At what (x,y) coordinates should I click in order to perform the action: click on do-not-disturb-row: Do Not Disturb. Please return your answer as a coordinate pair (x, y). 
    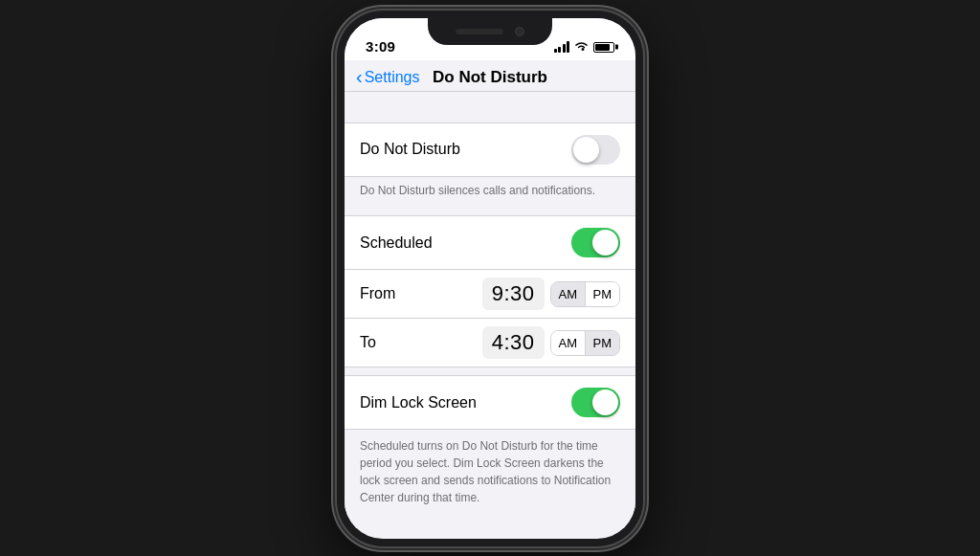
    Looking at the image, I should click on (490, 149).